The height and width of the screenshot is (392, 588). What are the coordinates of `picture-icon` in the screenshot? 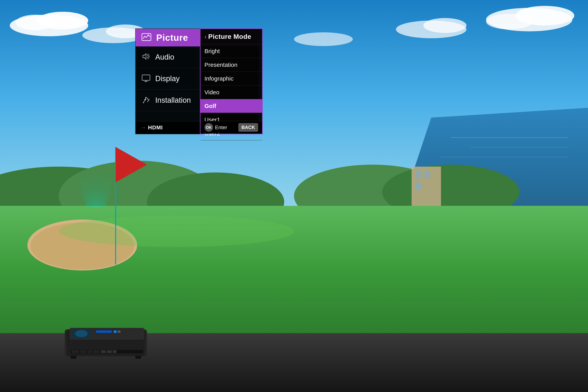 It's located at (146, 38).